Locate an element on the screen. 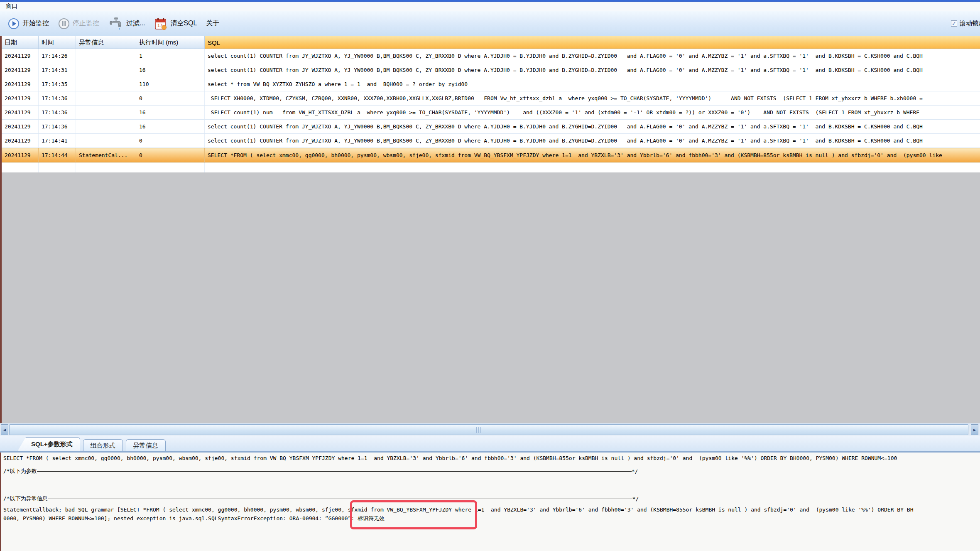  scroll-right-button: ► is located at coordinates (975, 430).